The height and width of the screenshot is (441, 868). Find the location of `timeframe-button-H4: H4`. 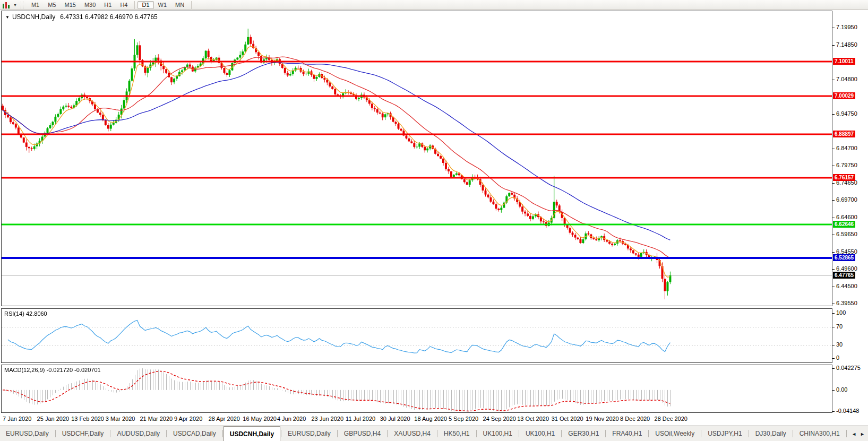

timeframe-button-H4: H4 is located at coordinates (124, 5).